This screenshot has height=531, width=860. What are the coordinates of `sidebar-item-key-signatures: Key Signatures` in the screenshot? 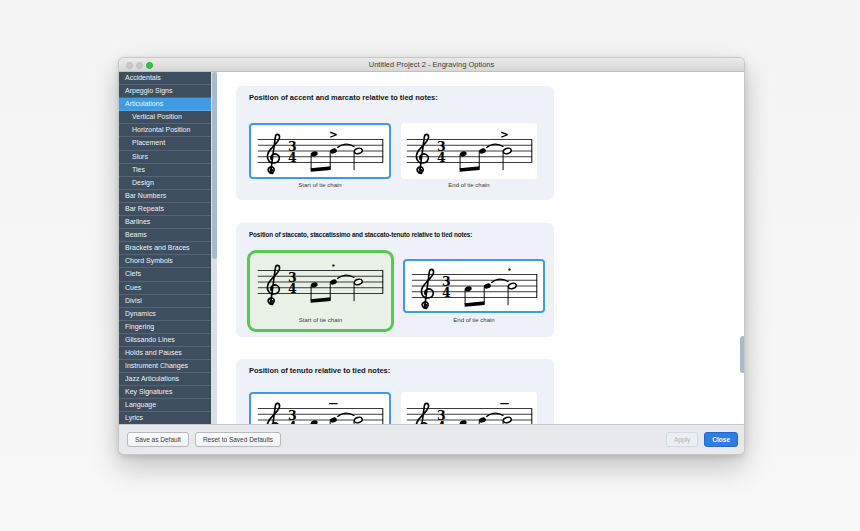 It's located at (165, 392).